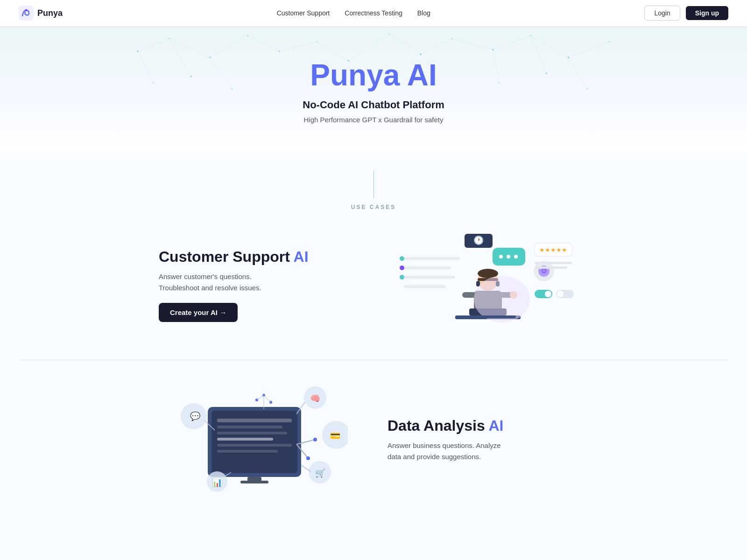  I want to click on customer-support-illustration: 🕐 ★★★★★ ⚙, so click(488, 285).